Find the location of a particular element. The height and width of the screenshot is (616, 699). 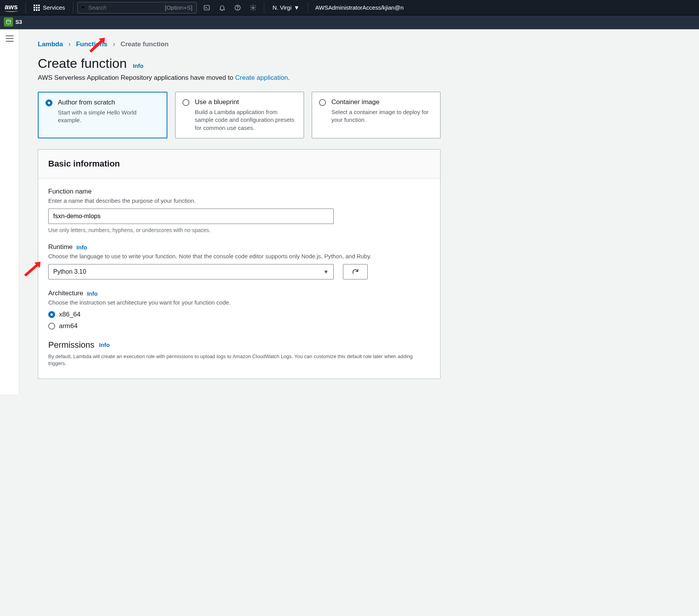

runtime-field: Runtime Info Choose the language to use … is located at coordinates (239, 261).